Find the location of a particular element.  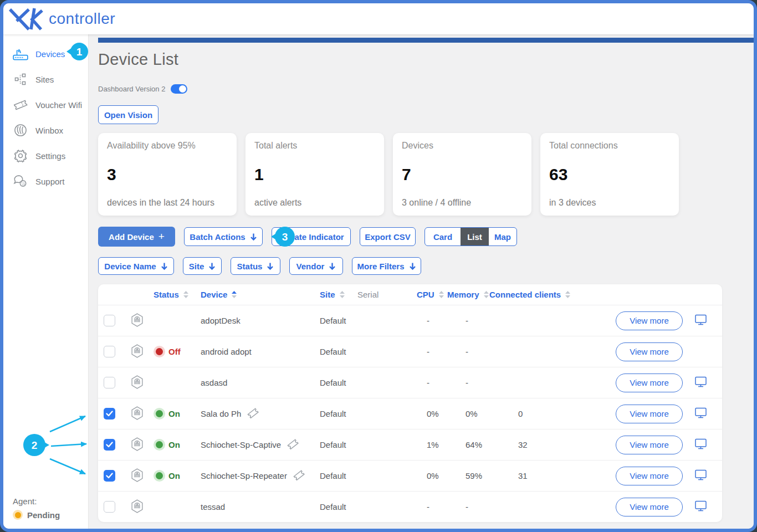

memory-cell: 59% is located at coordinates (468, 475).